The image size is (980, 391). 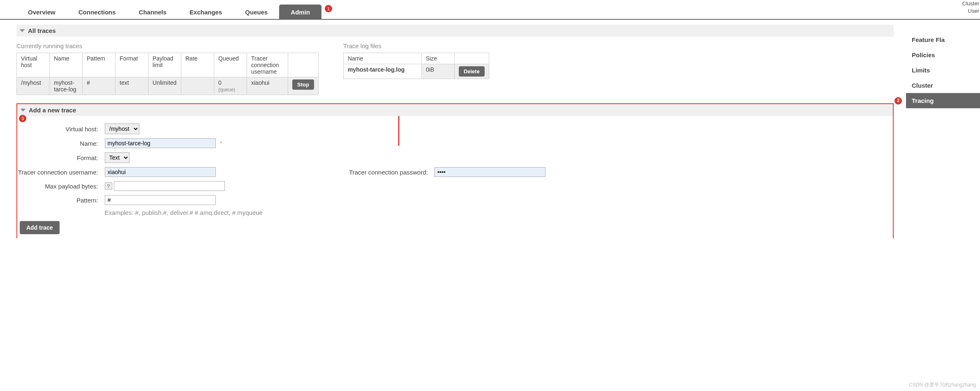 What do you see at coordinates (472, 58) in the screenshot?
I see `col-log-action` at bounding box center [472, 58].